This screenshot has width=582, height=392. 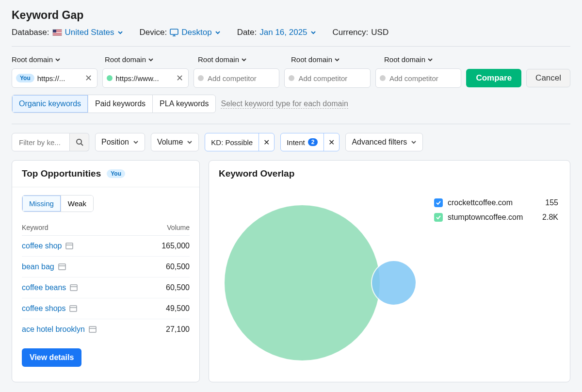 I want to click on missing-weak-segment: Missing Weak, so click(x=58, y=204).